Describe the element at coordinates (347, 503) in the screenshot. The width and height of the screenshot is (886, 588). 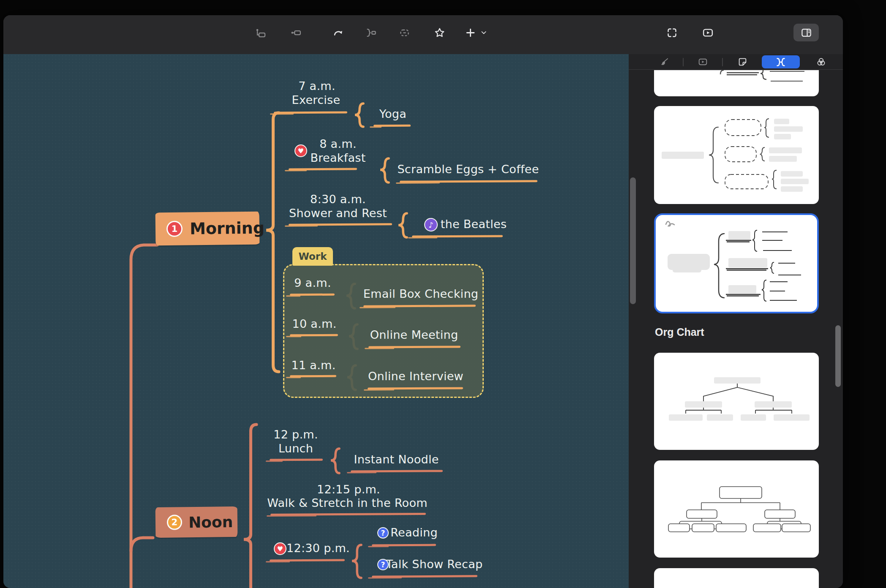
I see `node-walk-title: Walk & Stretch in the Room` at that location.